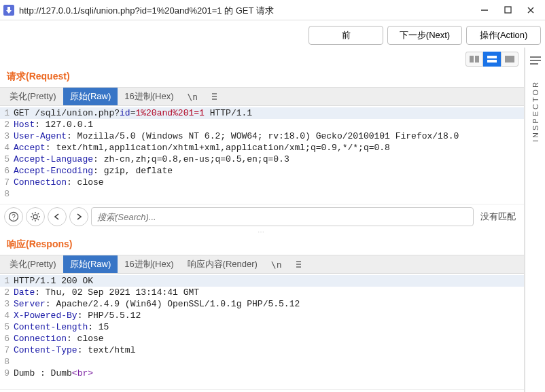  Describe the element at coordinates (508, 10) in the screenshot. I see `maximize-button` at that location.